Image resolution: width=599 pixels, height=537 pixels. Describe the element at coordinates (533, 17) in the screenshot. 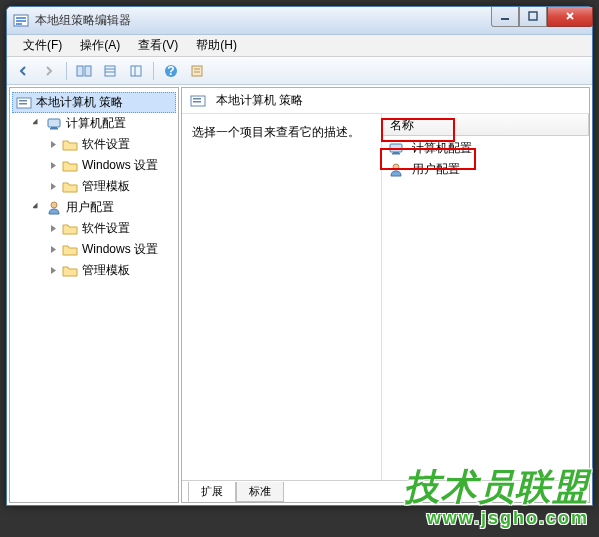

I see `maximize-button` at that location.